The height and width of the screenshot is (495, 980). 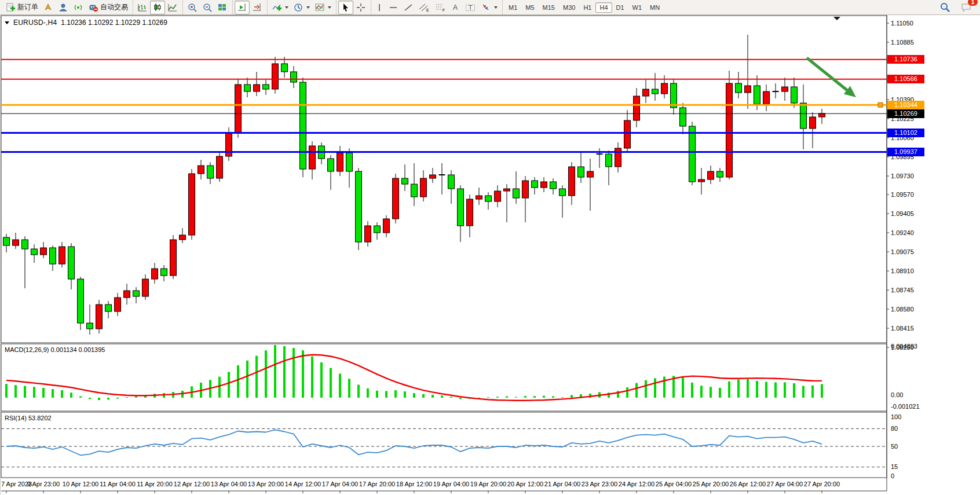 What do you see at coordinates (301, 8) in the screenshot?
I see `periods-button` at bounding box center [301, 8].